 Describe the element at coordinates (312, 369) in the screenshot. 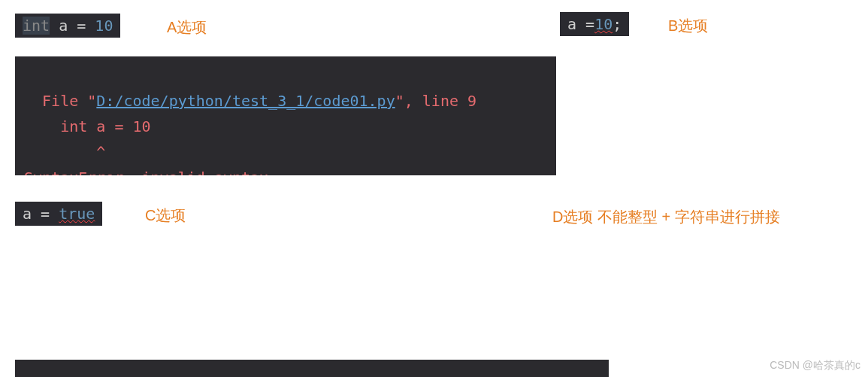

I see `error-output-c: Traceback (most recent call last): File …` at that location.